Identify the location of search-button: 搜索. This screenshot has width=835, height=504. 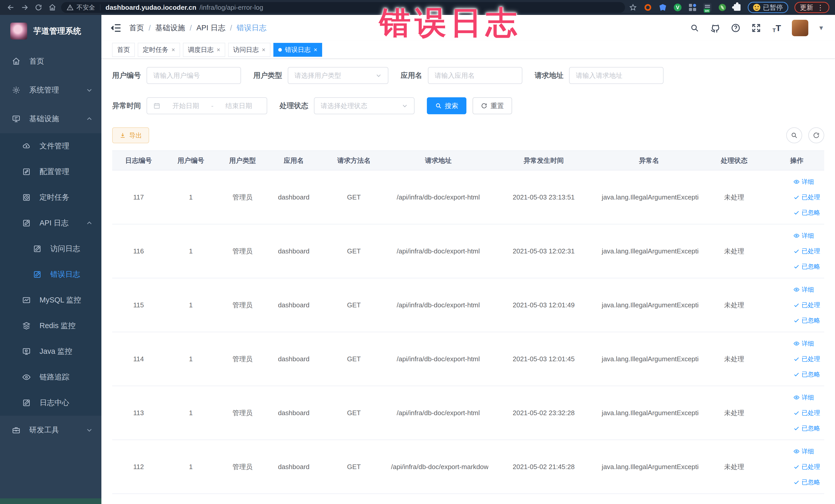
(447, 106).